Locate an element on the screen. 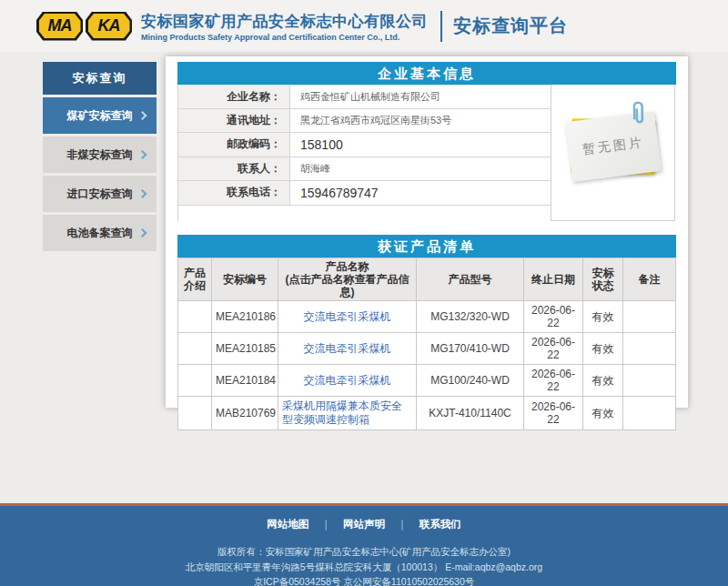  address-value: 黑龙江省鸡西市鸡冠区南星街53号 is located at coordinates (420, 121).